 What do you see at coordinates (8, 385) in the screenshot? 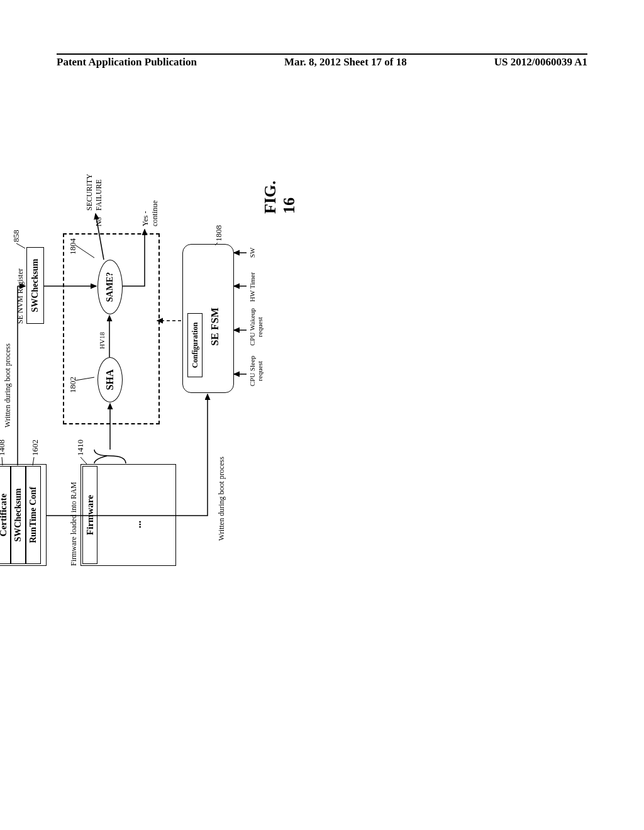
I see `written-boot-top: Written during boot process` at bounding box center [8, 385].